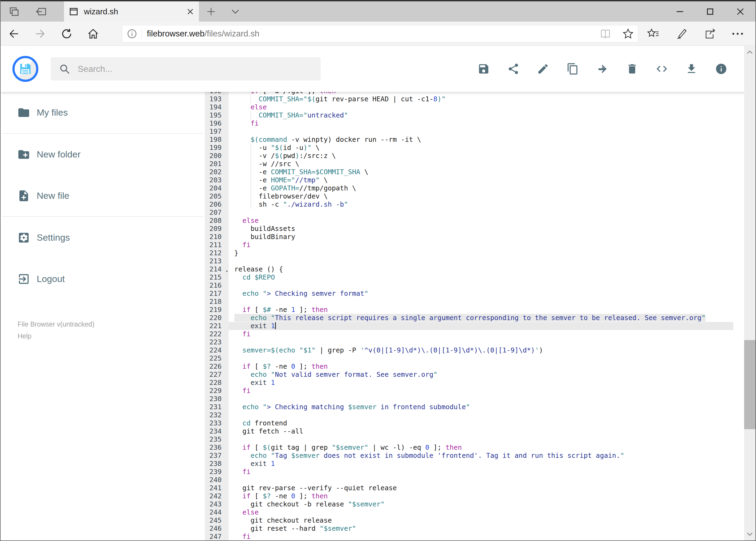 This screenshot has width=756, height=541. I want to click on code-line: 246 git reset --hard "$semver", so click(480, 529).